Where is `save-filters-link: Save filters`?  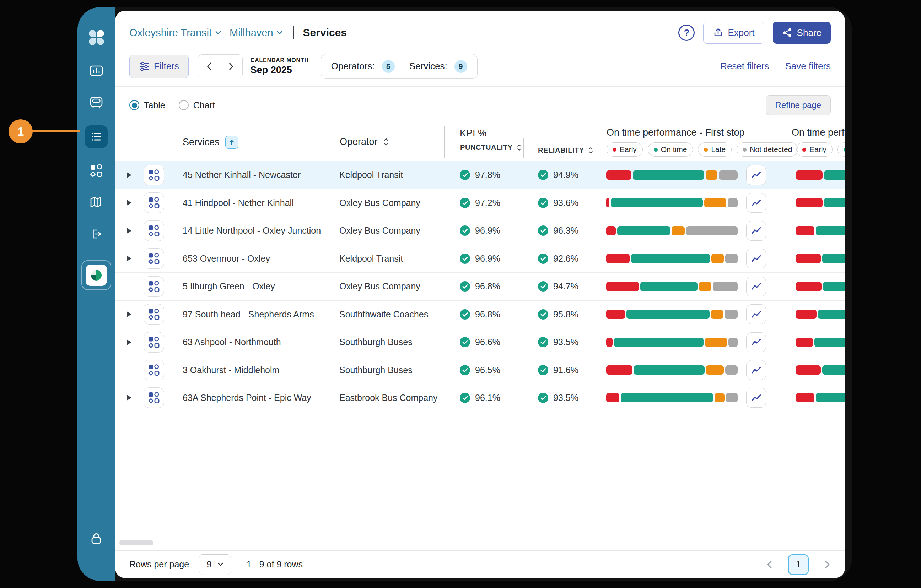 save-filters-link: Save filters is located at coordinates (808, 67).